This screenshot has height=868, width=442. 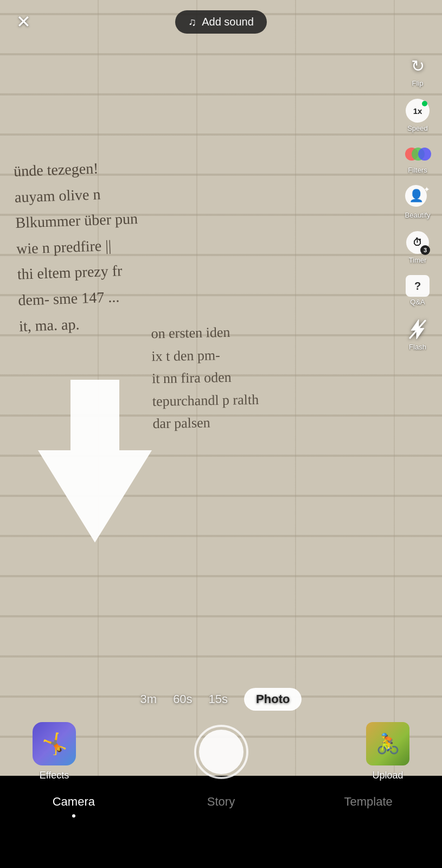 I want to click on mode-selector-row: 3m 60s 15s Photo, so click(x=221, y=699).